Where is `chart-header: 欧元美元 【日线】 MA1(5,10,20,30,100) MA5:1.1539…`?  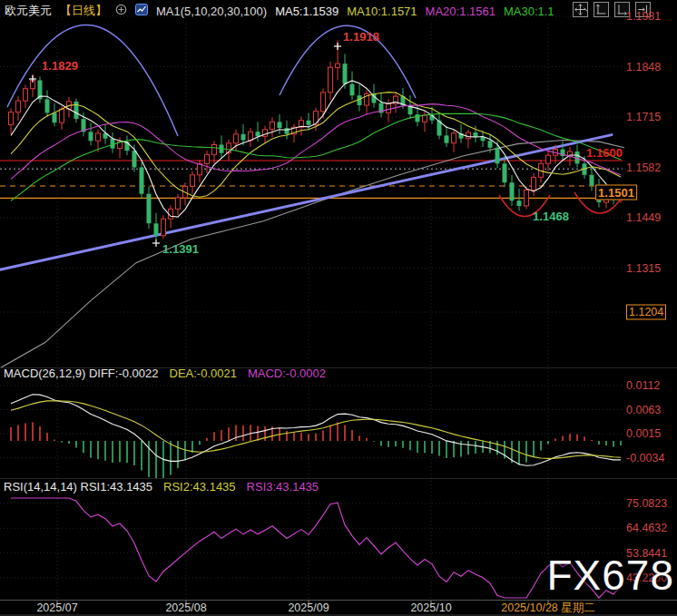
chart-header: 欧元美元 【日线】 MA1(5,10,20,30,100) MA5:1.1539… is located at coordinates (280, 11).